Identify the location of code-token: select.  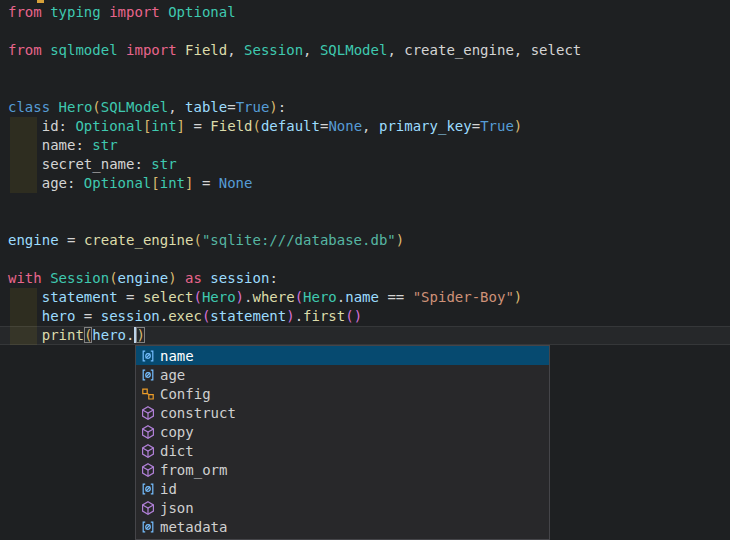
(556, 50).